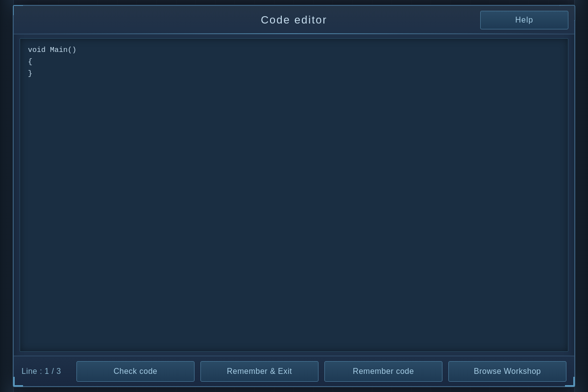  I want to click on help-button: Help, so click(524, 20).